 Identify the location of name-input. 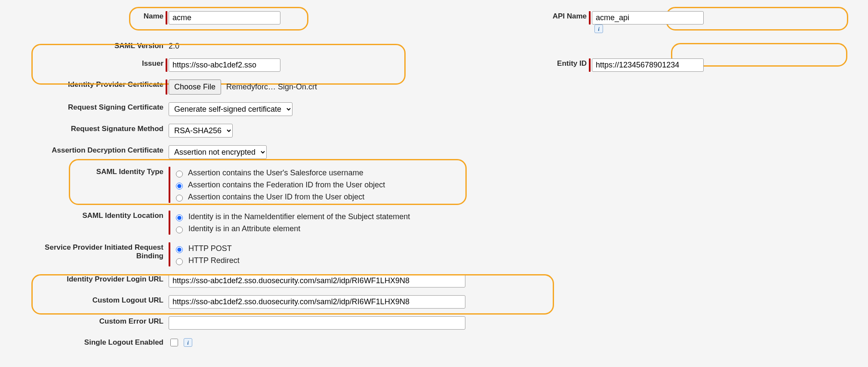
(225, 18).